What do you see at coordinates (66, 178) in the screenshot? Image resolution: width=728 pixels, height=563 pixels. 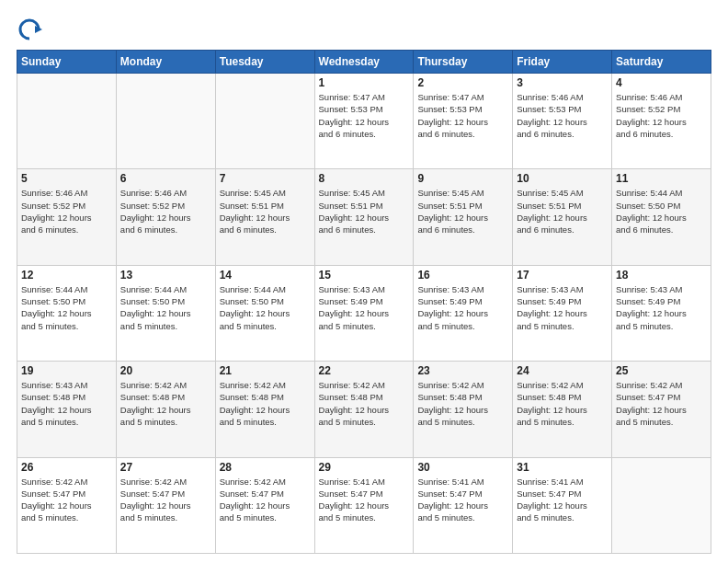 I see `day-number: 5` at bounding box center [66, 178].